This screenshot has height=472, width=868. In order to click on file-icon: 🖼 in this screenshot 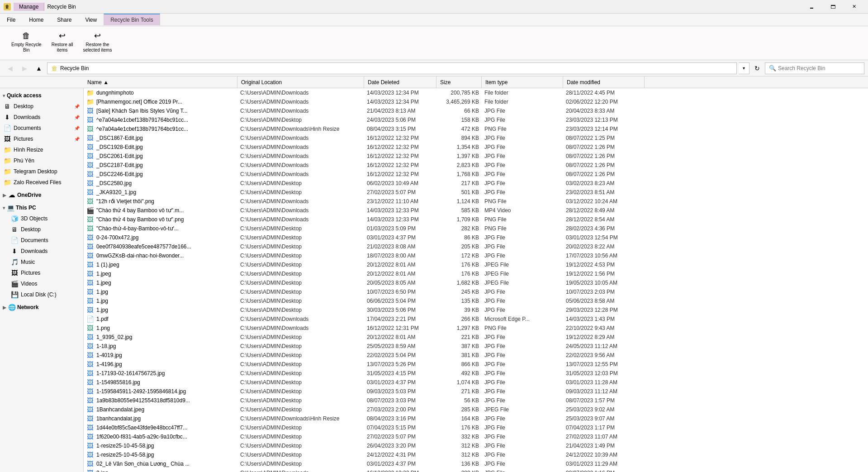, I will do `click(90, 437)`.